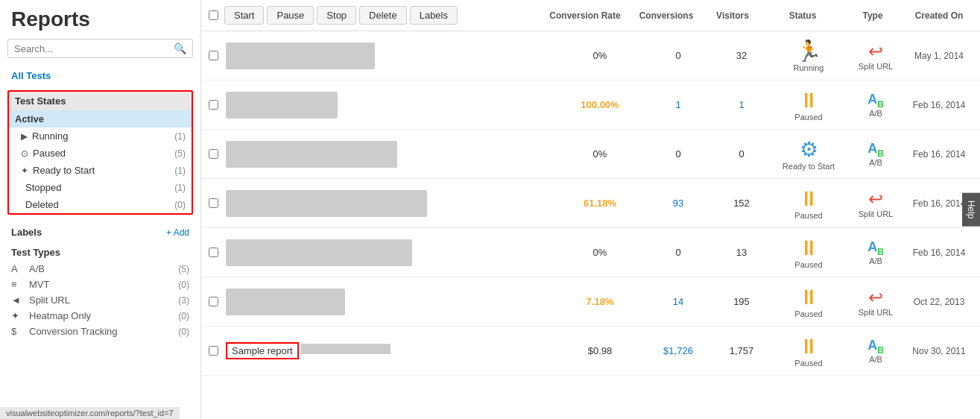 This screenshot has height=419, width=980. Describe the element at coordinates (244, 15) in the screenshot. I see `start-button: Start` at that location.